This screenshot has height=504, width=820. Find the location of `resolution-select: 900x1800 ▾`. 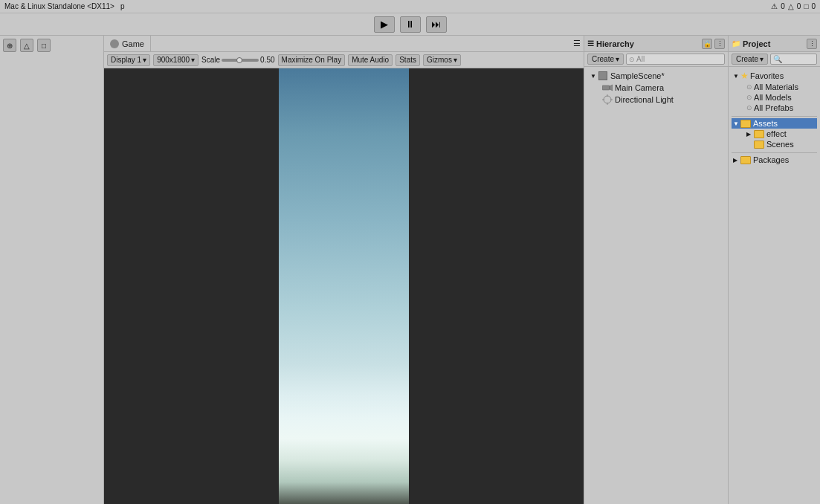

resolution-select: 900x1800 ▾ is located at coordinates (175, 60).